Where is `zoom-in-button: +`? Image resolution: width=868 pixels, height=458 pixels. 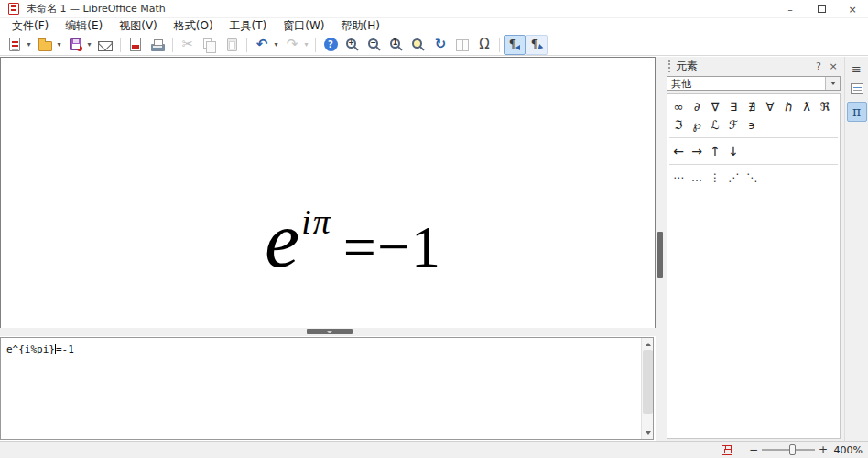
zoom-in-button: + is located at coordinates (353, 45).